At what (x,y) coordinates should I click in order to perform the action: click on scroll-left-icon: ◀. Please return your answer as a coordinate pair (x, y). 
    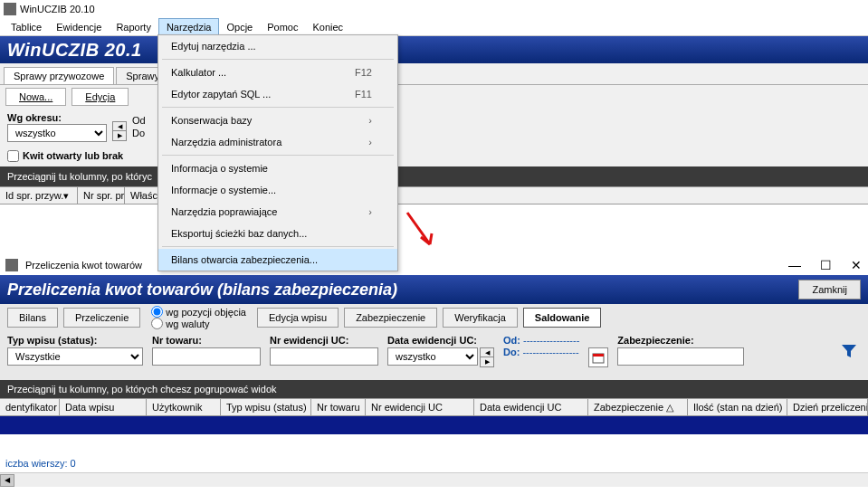
    Looking at the image, I should click on (7, 480).